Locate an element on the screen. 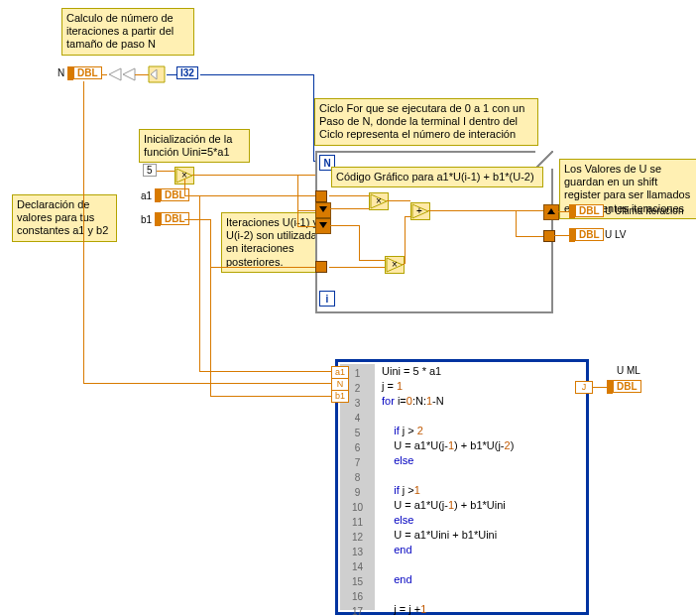 Image resolution: width=696 pixels, height=616 pixels. comment-forloop: Ciclo For que se ejecutara de 0 a 1 con … is located at coordinates (426, 122).